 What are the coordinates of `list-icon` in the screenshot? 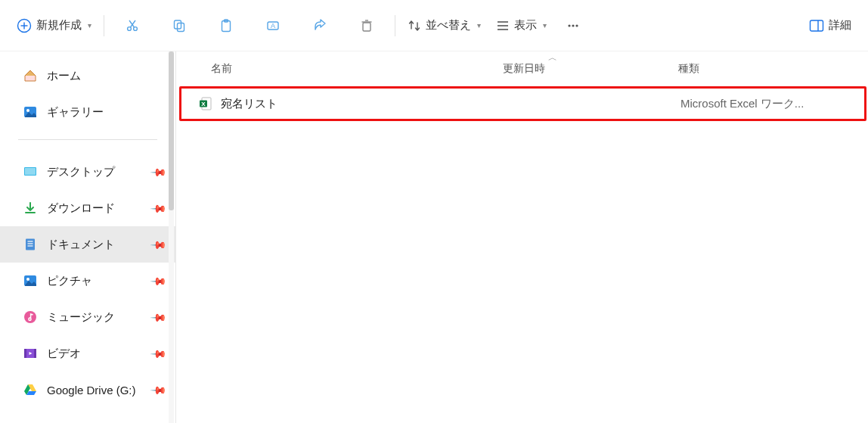 It's located at (503, 26).